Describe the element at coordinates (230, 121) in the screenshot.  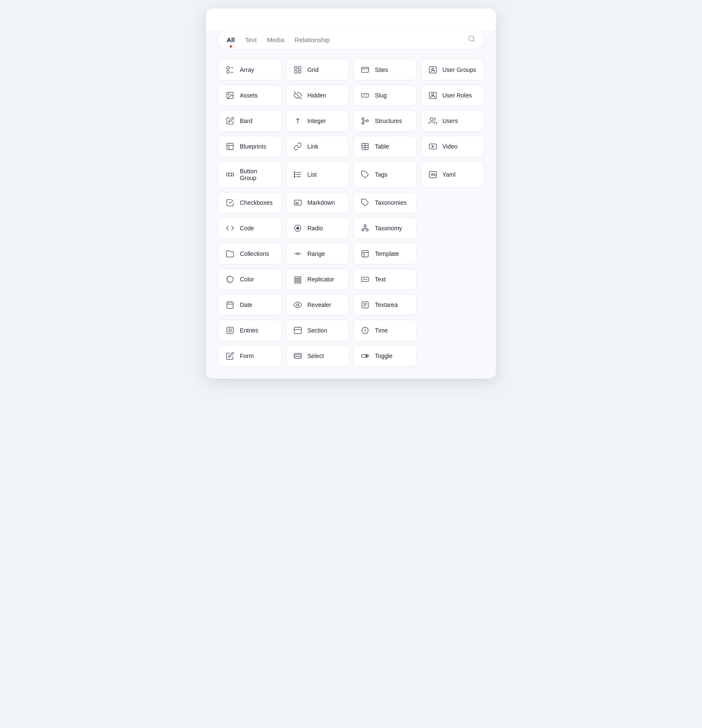
I see `bard-icon` at that location.